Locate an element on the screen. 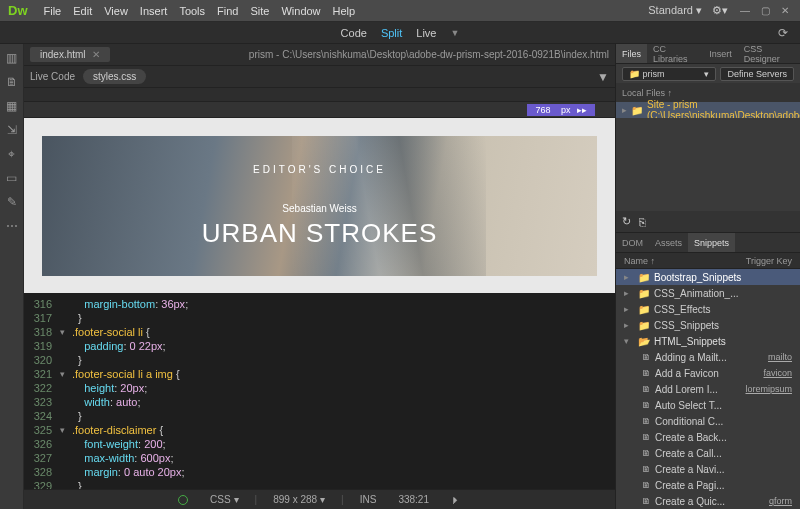  close-icon: ✕ is located at coordinates (785, 11).